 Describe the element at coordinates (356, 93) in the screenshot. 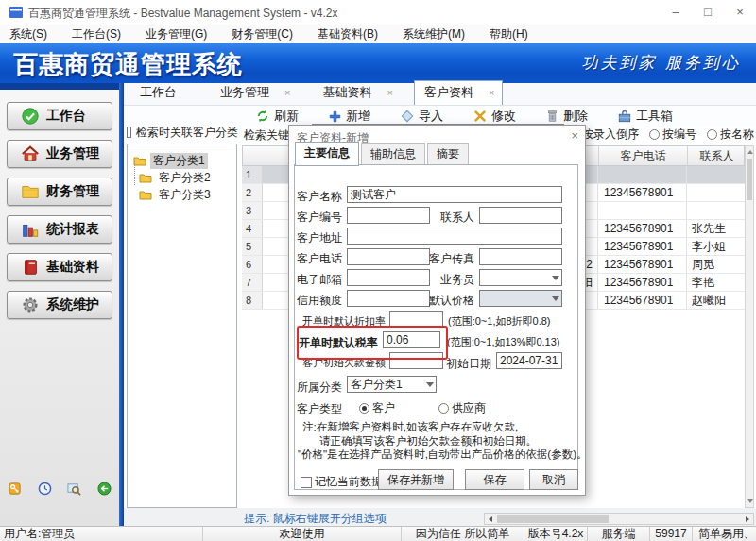

I see `tab-basedata: 基础资料 ×` at that location.